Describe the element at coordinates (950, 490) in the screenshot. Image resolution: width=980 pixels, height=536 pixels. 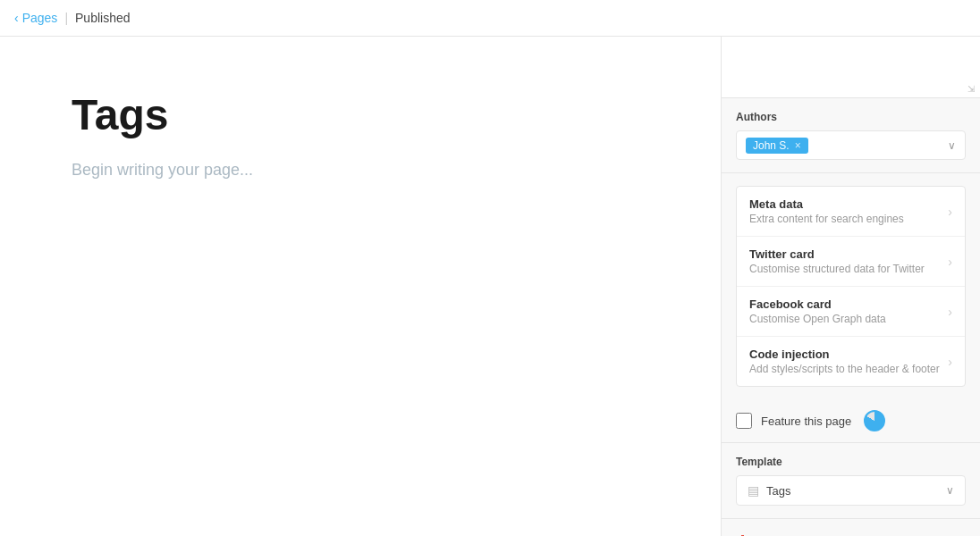
I see `template-chevron-down-icon: ∨` at that location.